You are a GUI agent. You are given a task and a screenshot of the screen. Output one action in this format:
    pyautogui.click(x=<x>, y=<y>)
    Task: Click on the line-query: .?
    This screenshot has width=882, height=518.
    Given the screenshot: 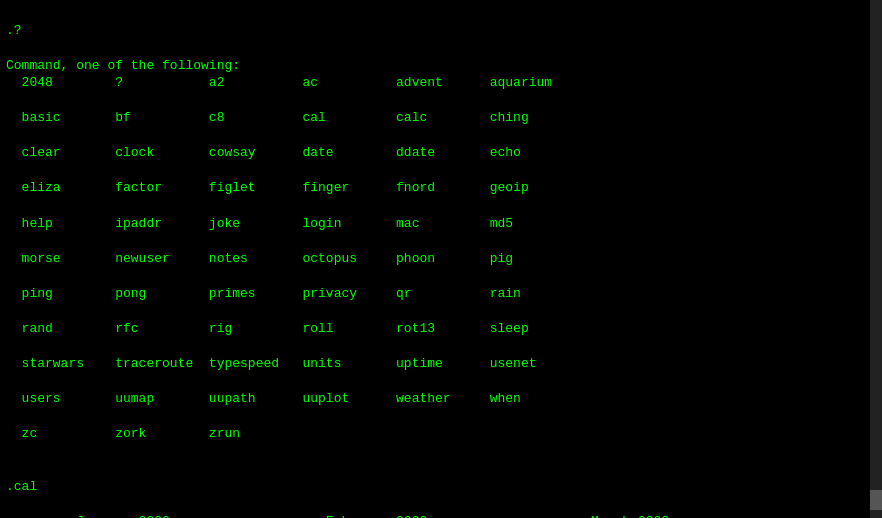 What is the action you would take?
    pyautogui.click(x=14, y=30)
    